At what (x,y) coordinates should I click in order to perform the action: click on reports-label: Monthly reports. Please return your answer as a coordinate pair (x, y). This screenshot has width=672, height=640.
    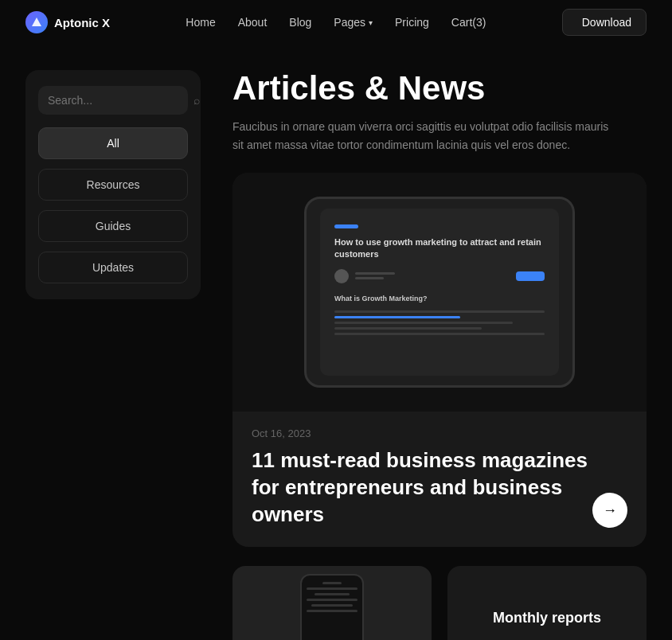
    Looking at the image, I should click on (547, 618).